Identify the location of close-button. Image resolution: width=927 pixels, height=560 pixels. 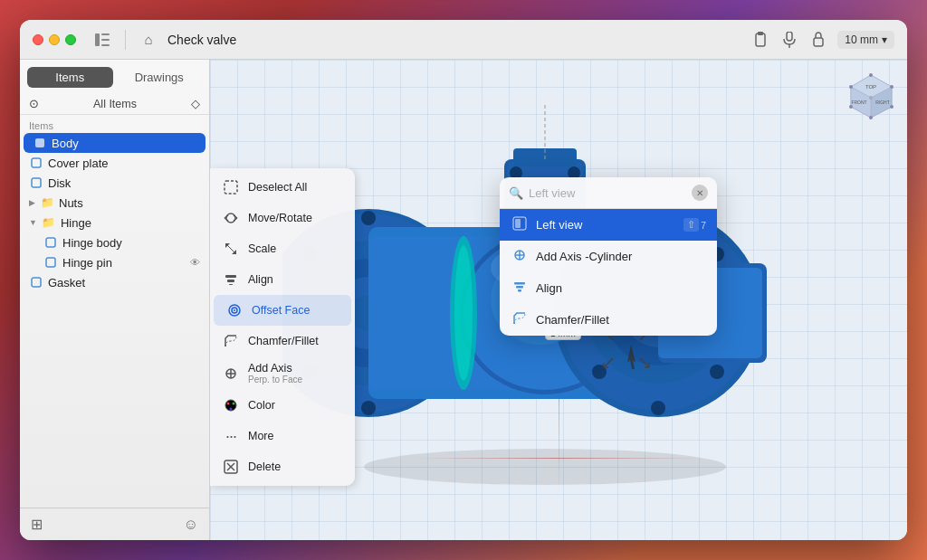
(38, 40).